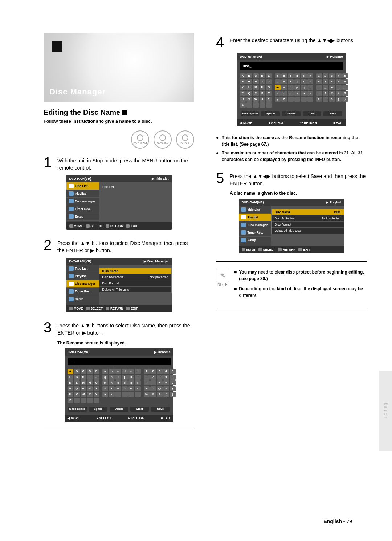  I want to click on step-4: 4 Enter the desired characters using the…, so click(291, 42).